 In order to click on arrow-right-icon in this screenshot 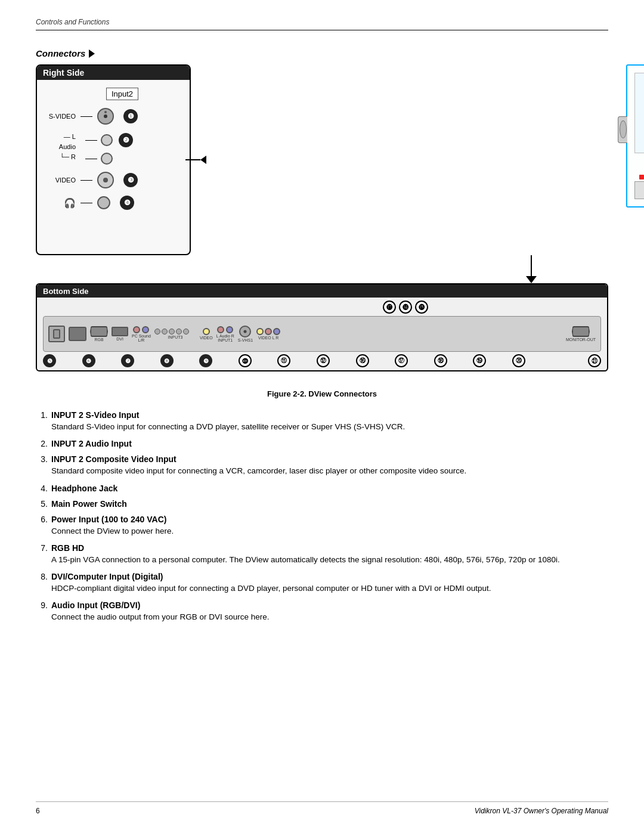, I will do `click(92, 54)`.